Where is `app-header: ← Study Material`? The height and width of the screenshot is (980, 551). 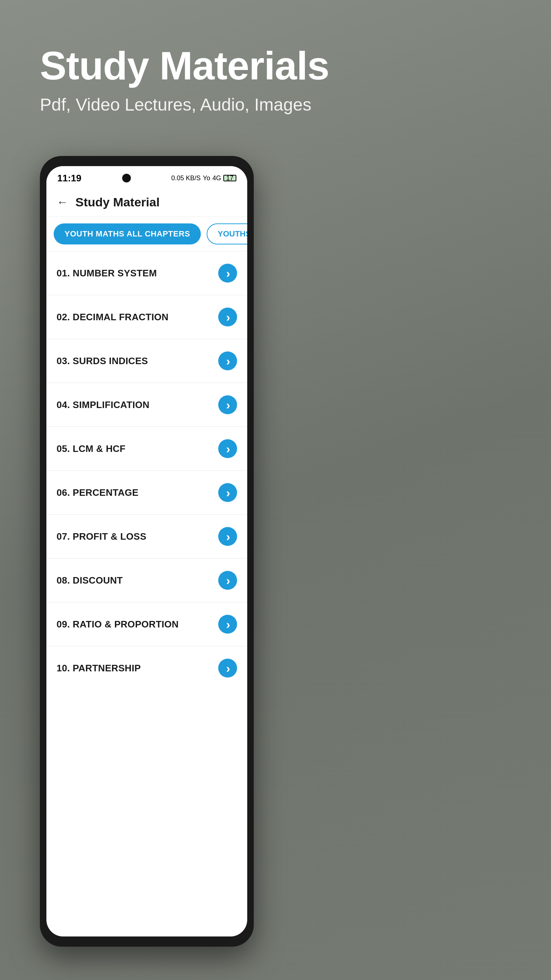 app-header: ← Study Material is located at coordinates (147, 202).